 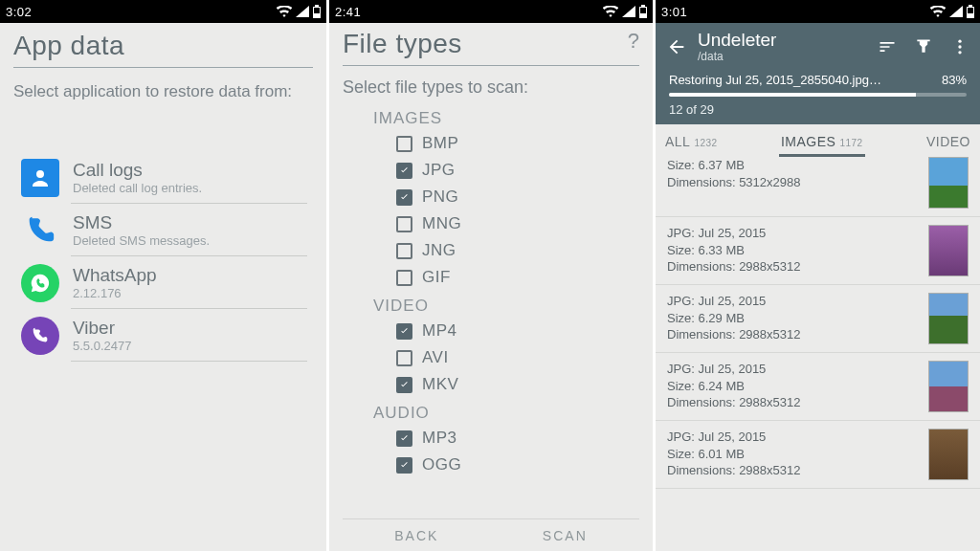 I want to click on app-sub: 5.5.0.2477, so click(x=101, y=346).